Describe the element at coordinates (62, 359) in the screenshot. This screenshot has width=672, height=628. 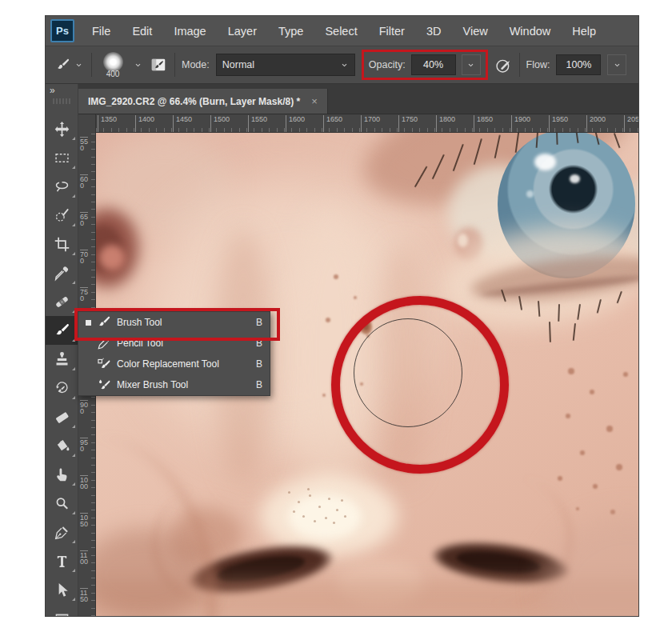
I see `clone-stamp-tool` at that location.